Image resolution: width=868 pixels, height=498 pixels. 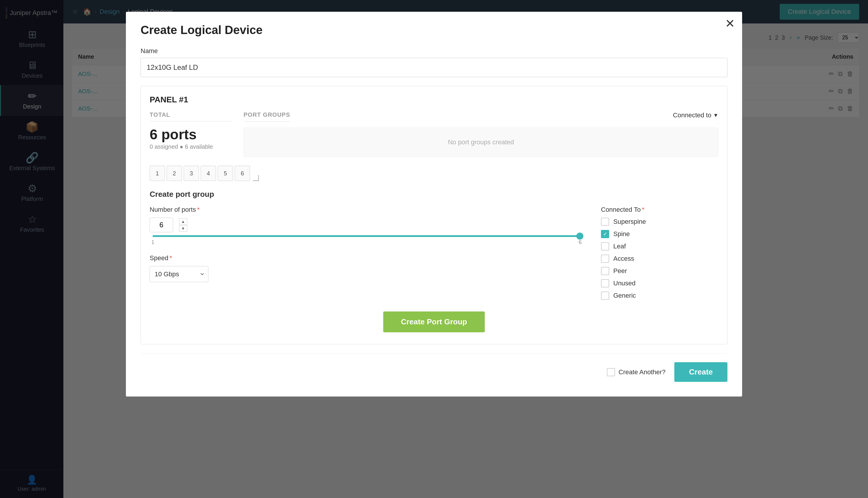 I want to click on port-6: 6, so click(x=242, y=173).